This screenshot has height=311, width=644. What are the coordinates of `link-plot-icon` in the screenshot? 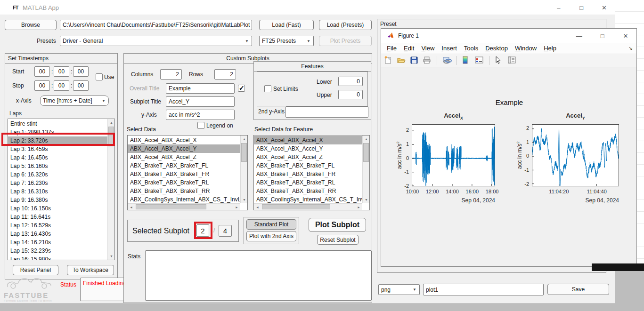 It's located at (447, 60).